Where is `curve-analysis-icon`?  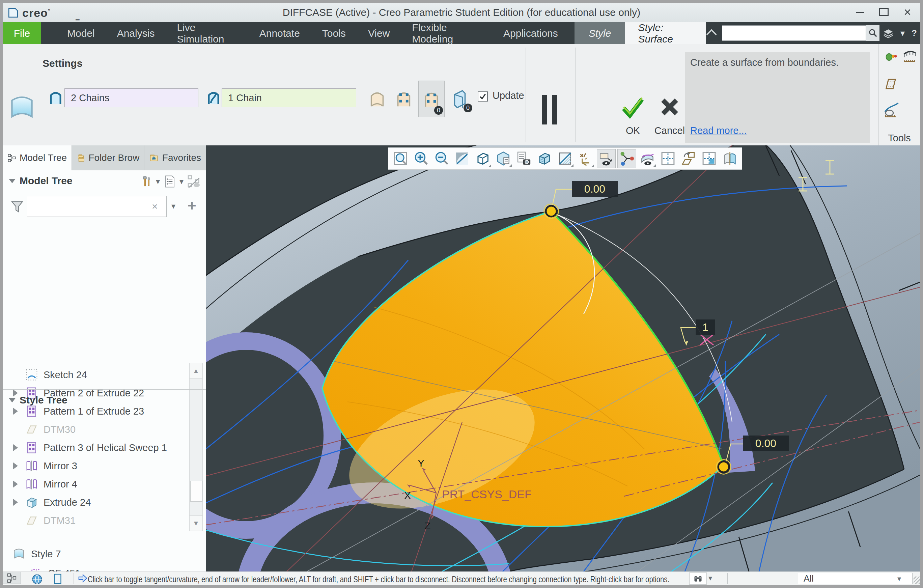 curve-analysis-icon is located at coordinates (892, 110).